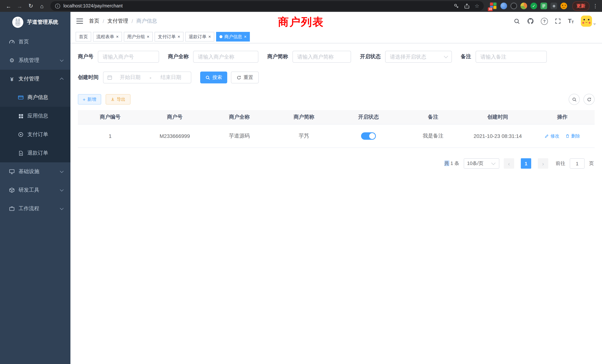 The height and width of the screenshot is (364, 602). Describe the element at coordinates (457, 6) in the screenshot. I see `password-key-icon` at that location.